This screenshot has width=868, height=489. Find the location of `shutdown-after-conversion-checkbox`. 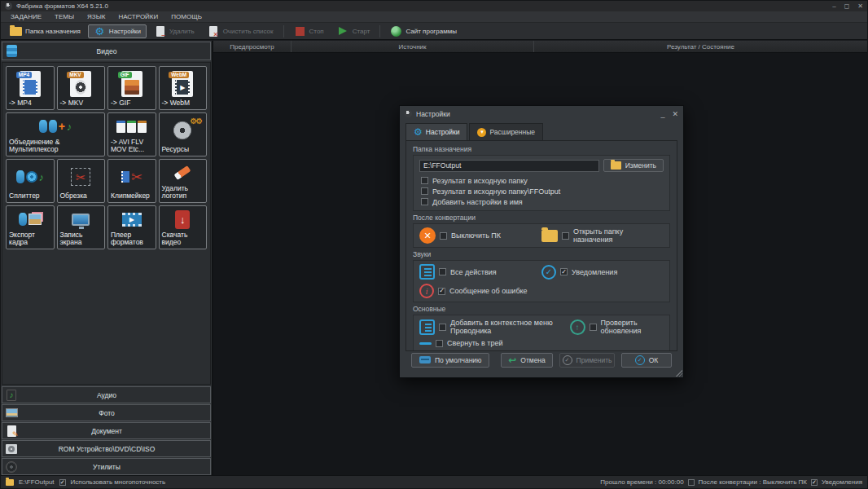

shutdown-after-conversion-checkbox is located at coordinates (691, 482).